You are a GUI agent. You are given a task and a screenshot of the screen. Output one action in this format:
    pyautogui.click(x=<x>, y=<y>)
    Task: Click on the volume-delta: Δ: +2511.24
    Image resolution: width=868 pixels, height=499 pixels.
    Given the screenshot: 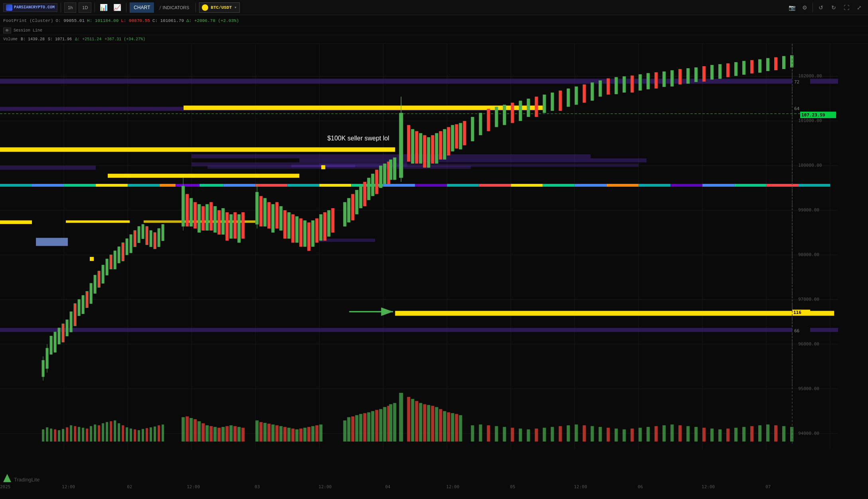 What is the action you would take?
    pyautogui.click(x=88, y=39)
    